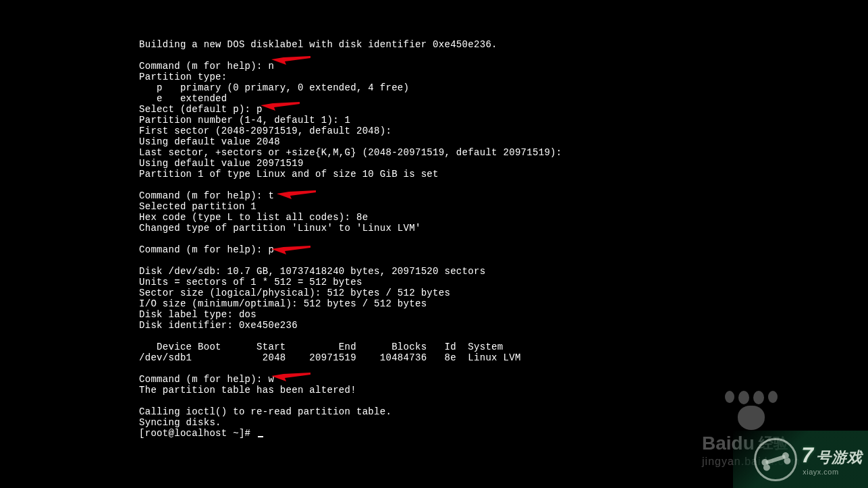 The height and width of the screenshot is (488, 868). Describe the element at coordinates (840, 458) in the screenshot. I see `corner-title: 号游戏` at that location.